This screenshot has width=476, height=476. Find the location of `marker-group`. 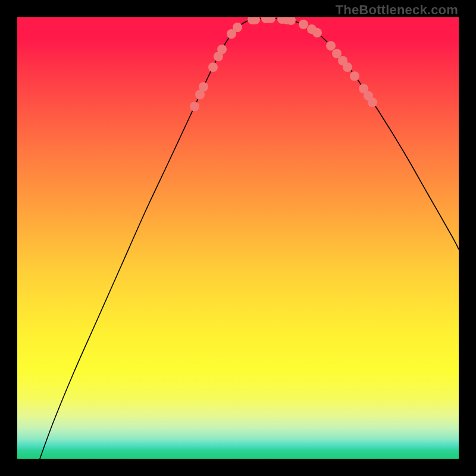

marker-group is located at coordinates (283, 64).